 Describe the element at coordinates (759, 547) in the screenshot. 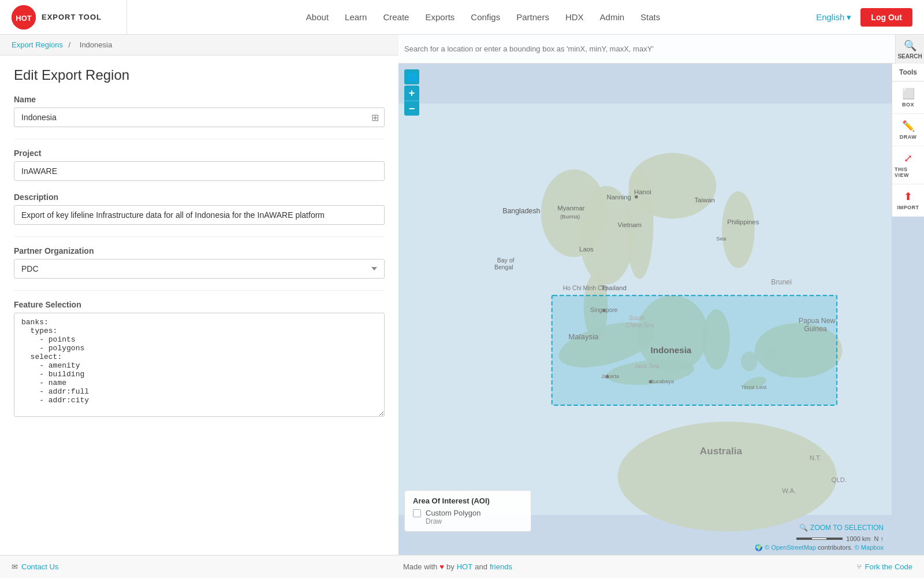

I see `osm-icon: 🌍` at that location.